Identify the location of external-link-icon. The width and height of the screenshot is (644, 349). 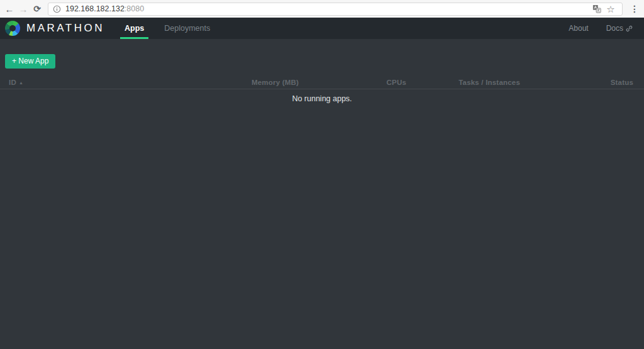
(629, 29).